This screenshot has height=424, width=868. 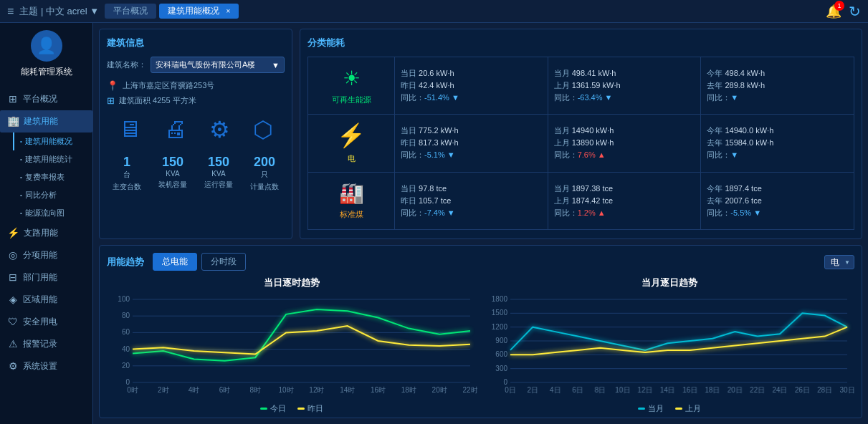 I want to click on coal-day-cell: 当日 97.8 tce 昨日 105.7 tce 同比：-7.4%, so click(x=472, y=201).